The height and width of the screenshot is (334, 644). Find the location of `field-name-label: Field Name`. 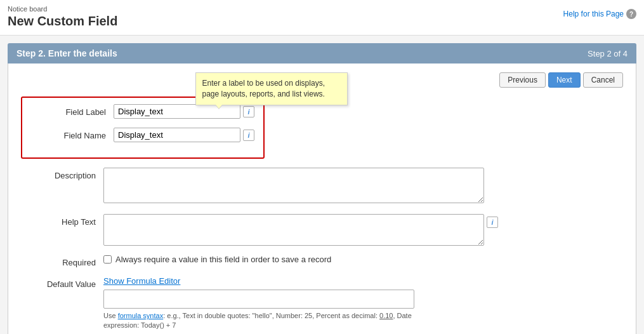

field-name-label: Field Name is located at coordinates (72, 134).